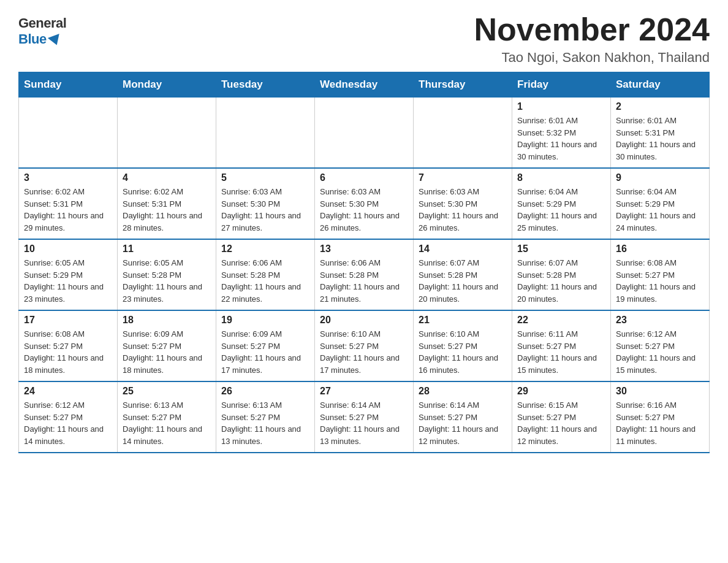  What do you see at coordinates (364, 346) in the screenshot?
I see `calendar-cell: 20Sunrise: 6:10 AM Sunset: 5:27 PM Dayli…` at bounding box center [364, 346].